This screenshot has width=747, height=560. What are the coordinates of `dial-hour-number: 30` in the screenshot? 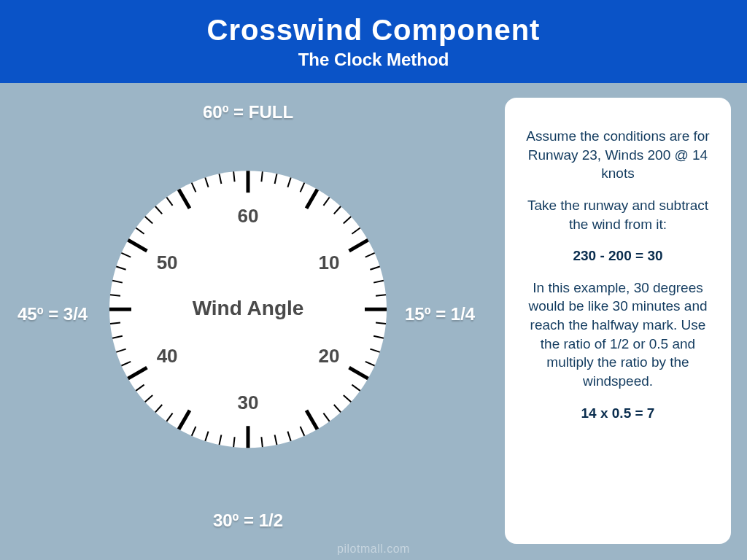 It's located at (248, 402).